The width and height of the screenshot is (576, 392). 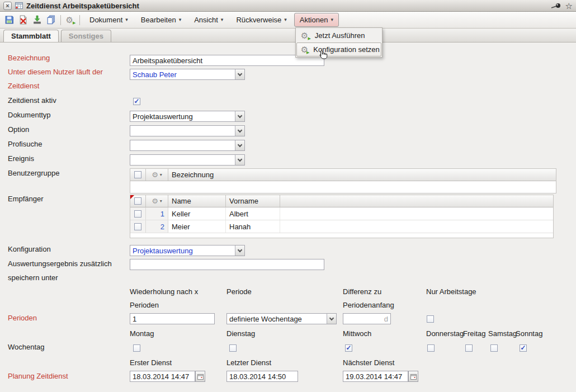 What do you see at coordinates (136, 102) in the screenshot?
I see `zeitdienst-aktiv-checkbox: ✓` at bounding box center [136, 102].